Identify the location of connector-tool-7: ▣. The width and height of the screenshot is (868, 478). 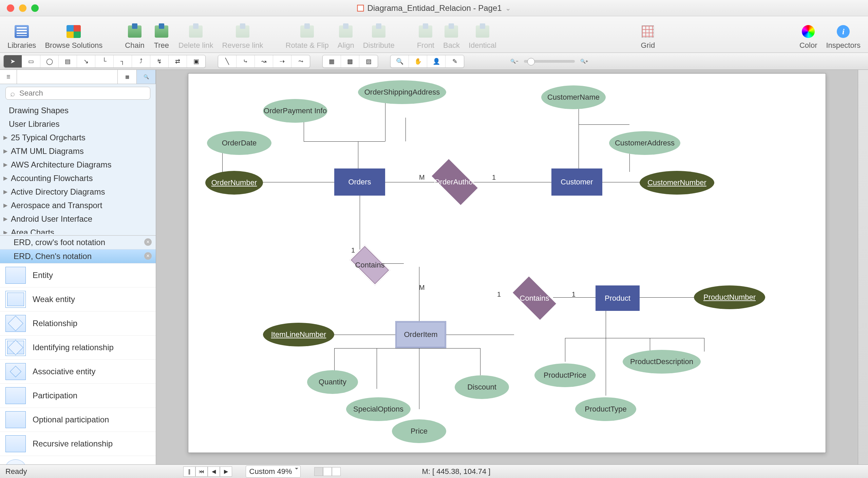
(196, 61).